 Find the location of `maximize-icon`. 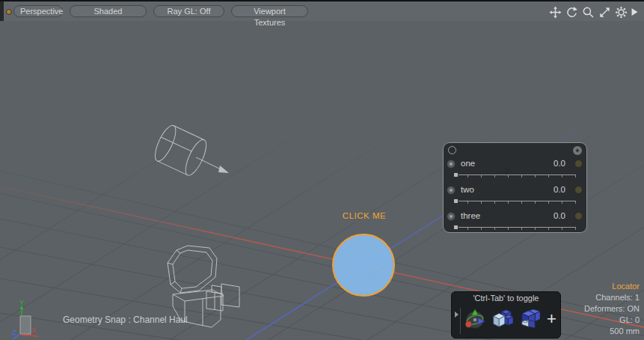

maximize-icon is located at coordinates (604, 12).